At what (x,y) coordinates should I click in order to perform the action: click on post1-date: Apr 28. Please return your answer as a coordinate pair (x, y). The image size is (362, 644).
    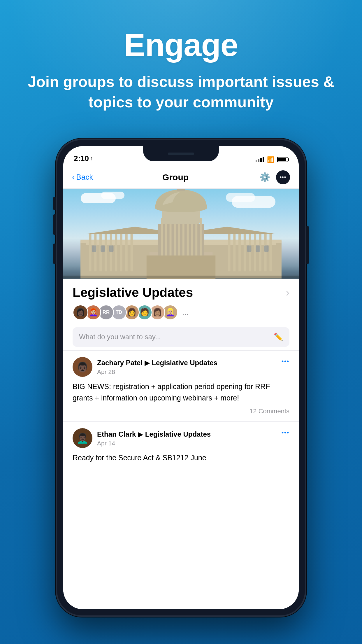
    Looking at the image, I should click on (157, 372).